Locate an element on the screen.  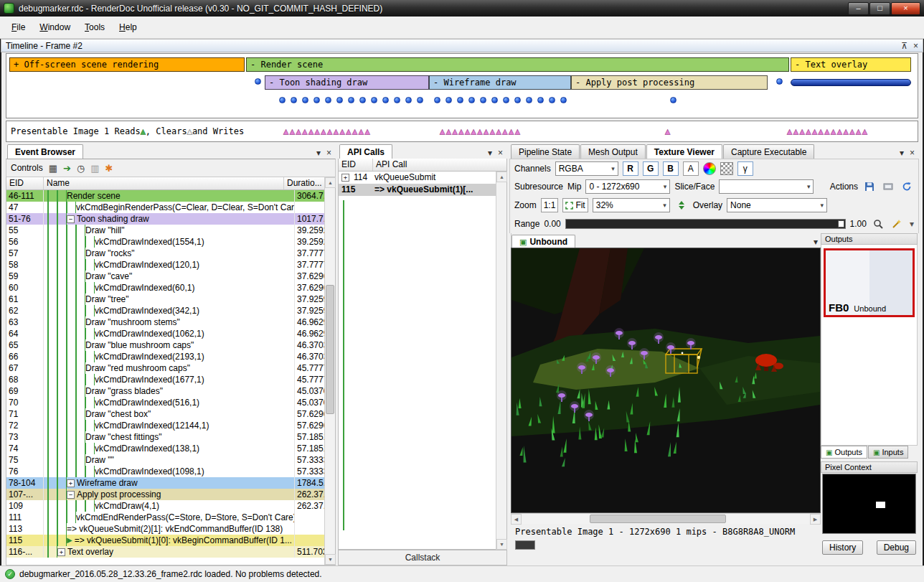
event-row: 71Draw "chest box"57.62963 is located at coordinates (171, 414).